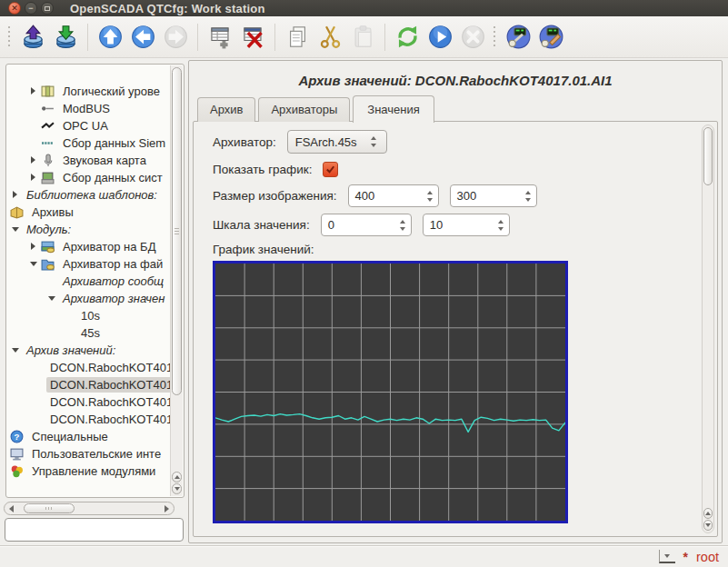 This screenshot has height=567, width=728. I want to click on image-size-label: Размер изображения:, so click(274, 196).